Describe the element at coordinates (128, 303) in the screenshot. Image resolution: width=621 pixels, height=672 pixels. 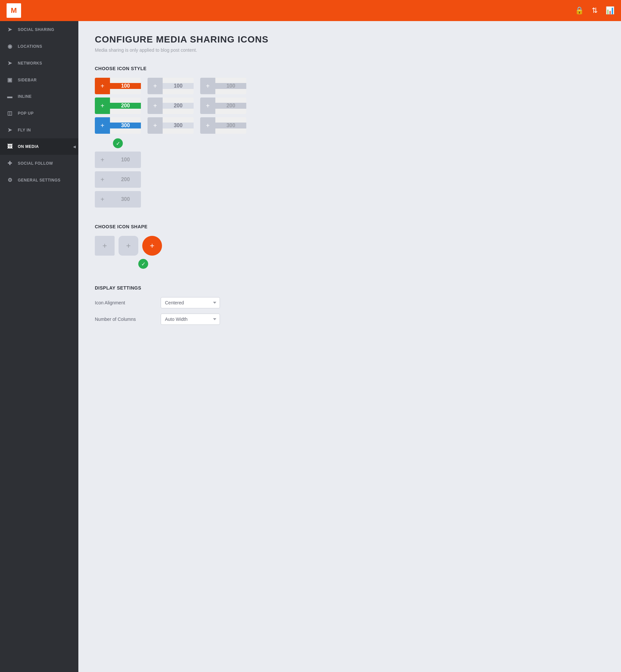
I see `icon-alignment-label: Icon Alignment` at that location.